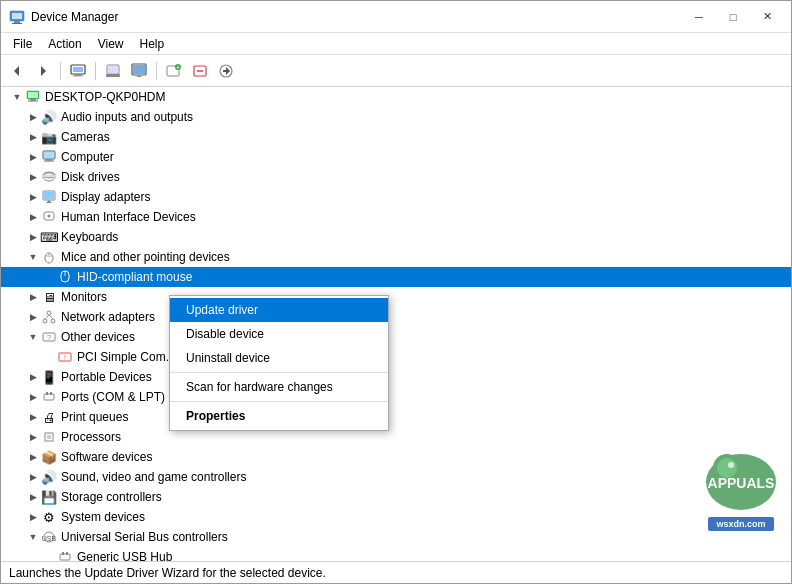  What do you see at coordinates (396, 297) in the screenshot?
I see `tree-item-monitors: ▶ 🖥 Monitors` at bounding box center [396, 297].